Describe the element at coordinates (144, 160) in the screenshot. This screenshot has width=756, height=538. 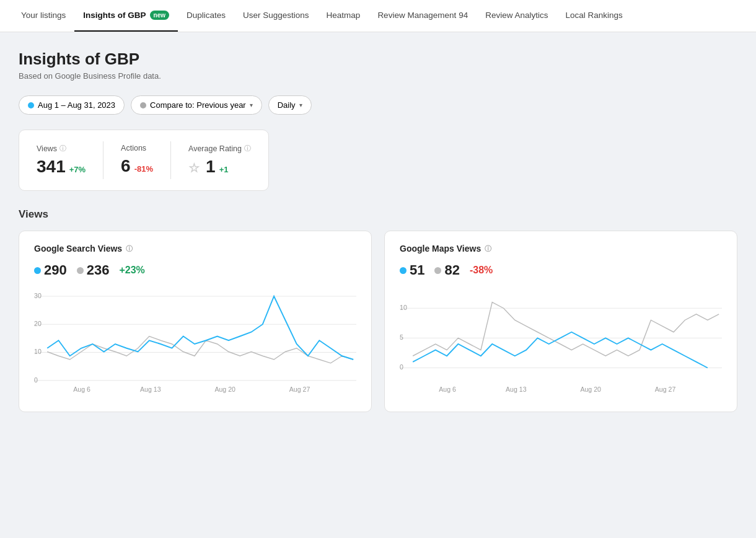
I see `stats-card: Views ⓘ 341 +7% Actions 6 -81% Average R…` at that location.